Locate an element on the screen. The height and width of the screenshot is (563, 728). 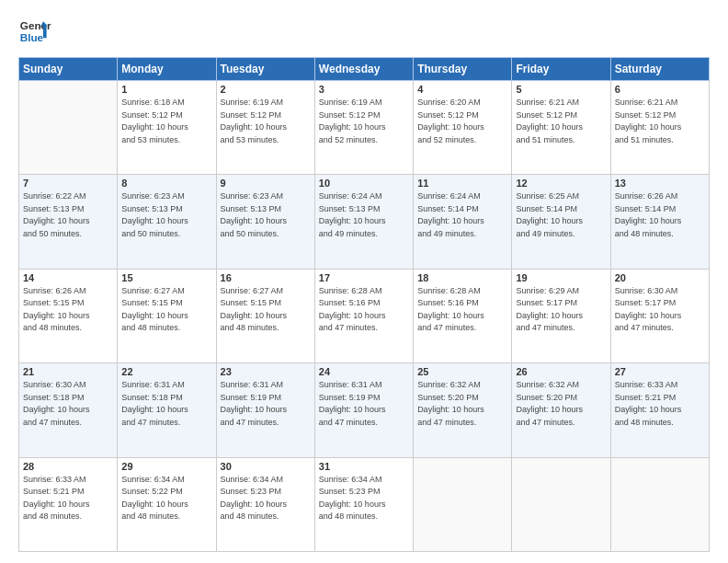
calendar-cell: 4Sunrise: 6:20 AMSunset: 5:12 PMDaylight… is located at coordinates (463, 128).